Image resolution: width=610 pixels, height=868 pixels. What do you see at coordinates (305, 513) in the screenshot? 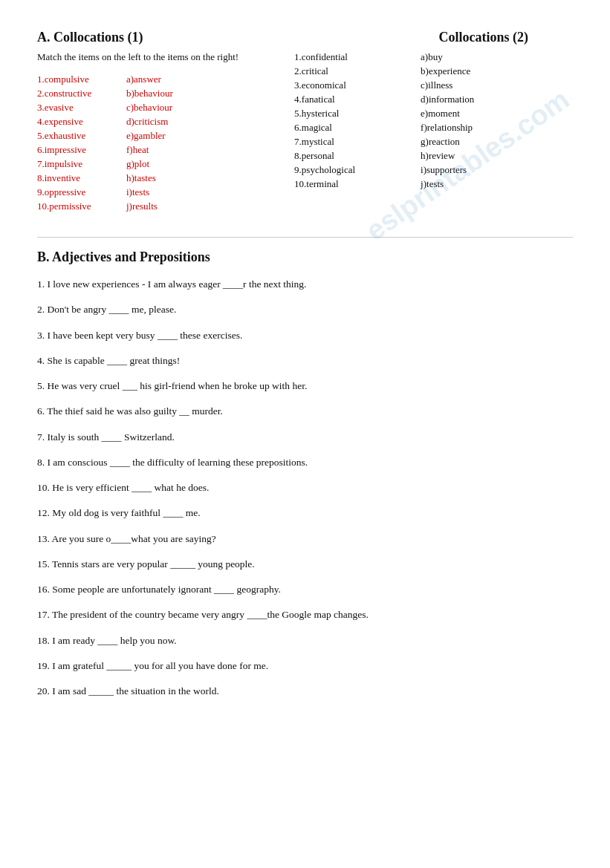
I see `sentence-item: 12. My old dog is very faithful ____ me.` at bounding box center [305, 513].